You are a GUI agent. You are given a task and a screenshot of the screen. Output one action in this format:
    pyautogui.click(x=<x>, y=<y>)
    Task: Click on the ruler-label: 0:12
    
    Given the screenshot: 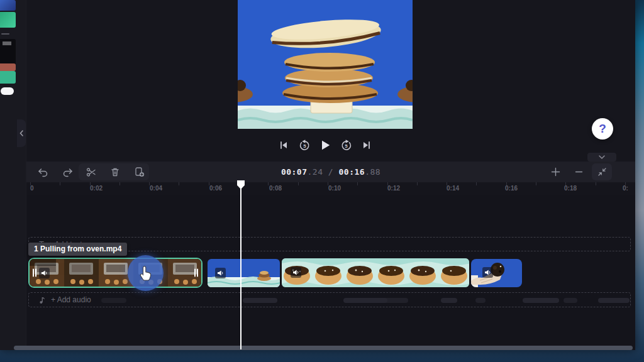 What is the action you would take?
    pyautogui.click(x=394, y=189)
    